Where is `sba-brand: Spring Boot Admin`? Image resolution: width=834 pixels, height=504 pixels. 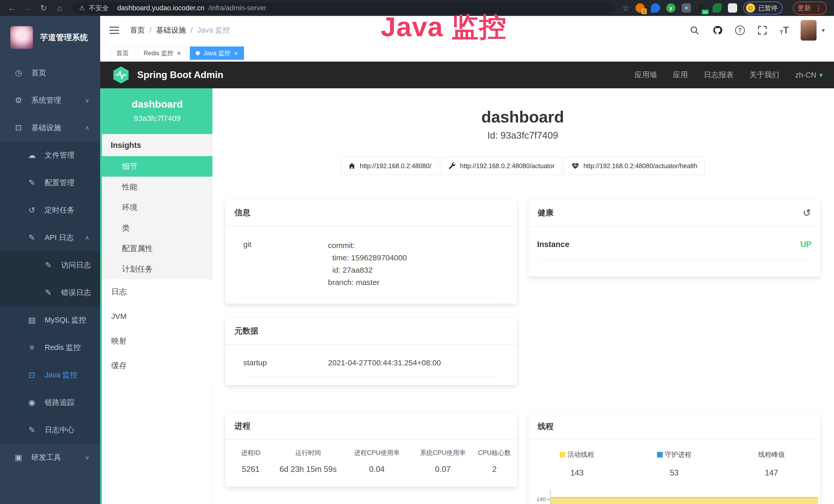
sba-brand: Spring Boot Admin is located at coordinates (180, 75).